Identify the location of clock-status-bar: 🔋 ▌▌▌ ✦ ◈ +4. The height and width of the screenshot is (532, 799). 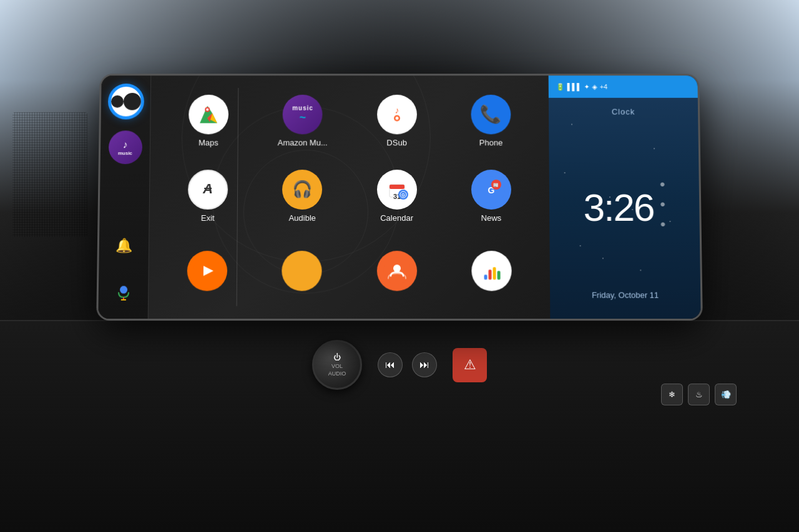
(623, 87).